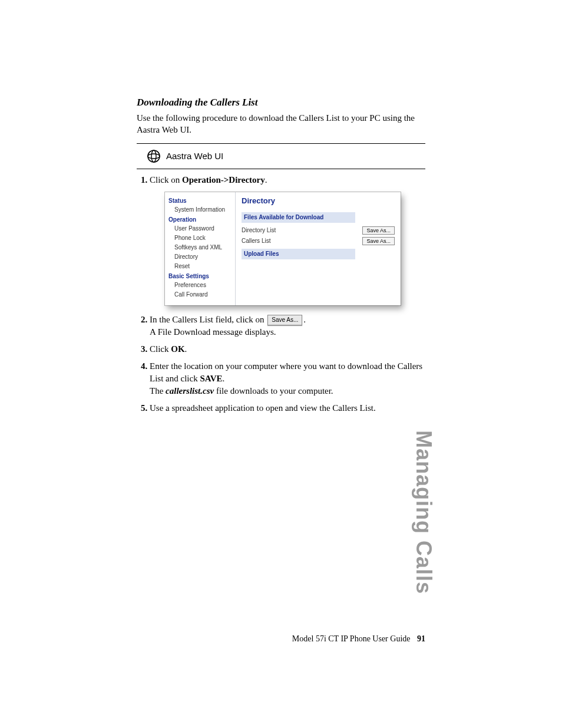 The width and height of the screenshot is (562, 728). Describe the element at coordinates (263, 408) in the screenshot. I see `step-text: Use a spreadsheet application to open an…` at that location.